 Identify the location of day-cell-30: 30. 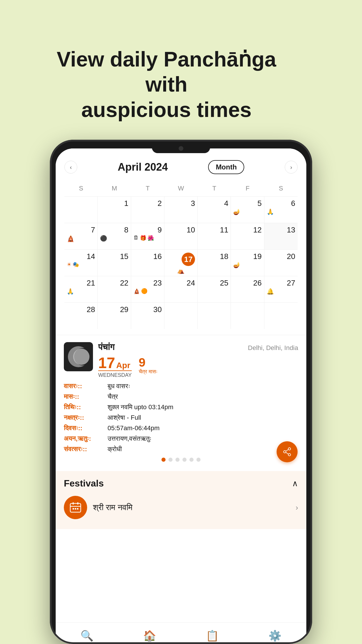
(148, 316).